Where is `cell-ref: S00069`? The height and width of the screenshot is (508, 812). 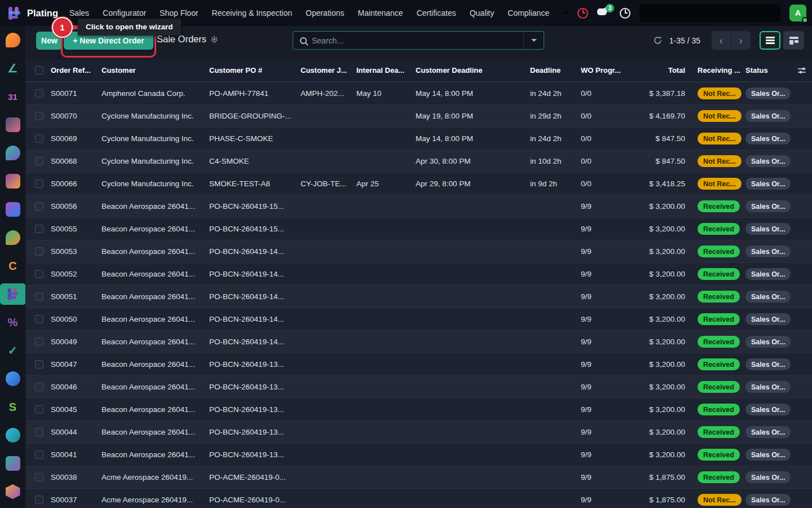
cell-ref: S00069 is located at coordinates (76, 139).